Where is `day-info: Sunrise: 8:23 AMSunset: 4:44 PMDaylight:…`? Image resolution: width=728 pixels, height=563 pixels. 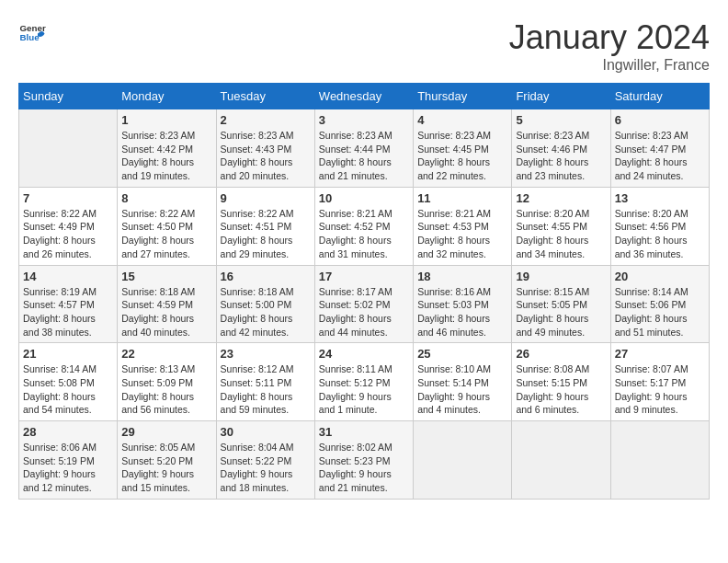 day-info: Sunrise: 8:23 AMSunset: 4:44 PMDaylight:… is located at coordinates (364, 156).